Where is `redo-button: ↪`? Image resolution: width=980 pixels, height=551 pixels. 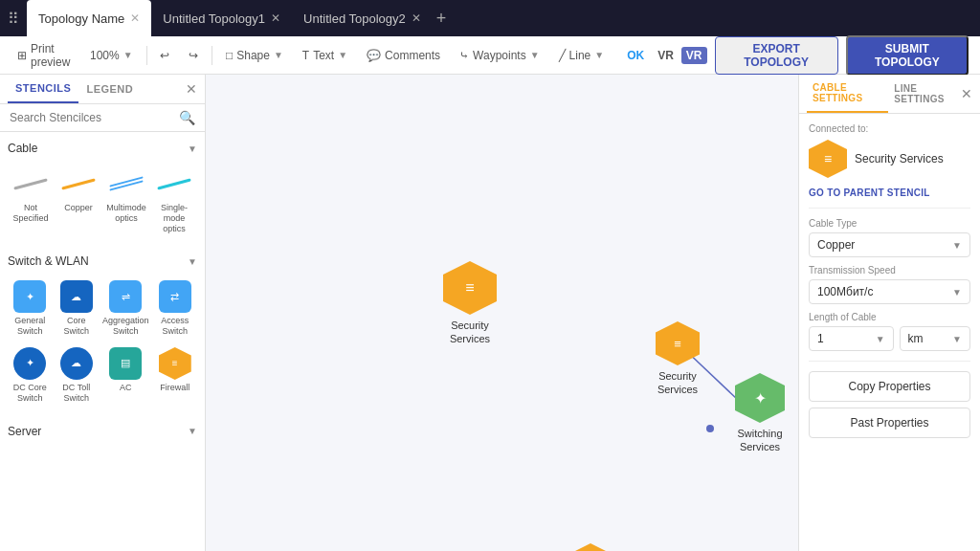
redo-button: ↪ is located at coordinates (193, 55).